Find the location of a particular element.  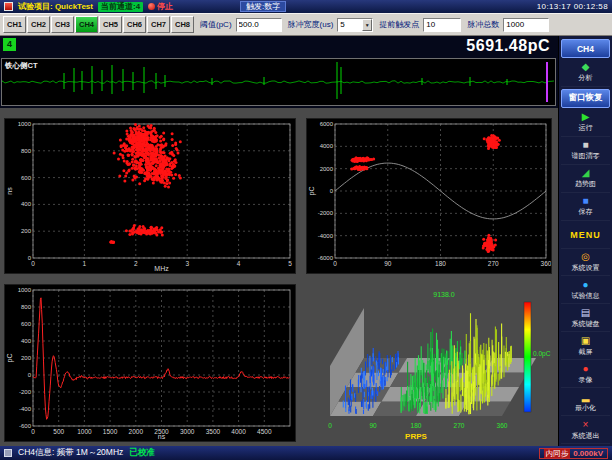

svg-text: PRPS is located at coordinates (416, 436).